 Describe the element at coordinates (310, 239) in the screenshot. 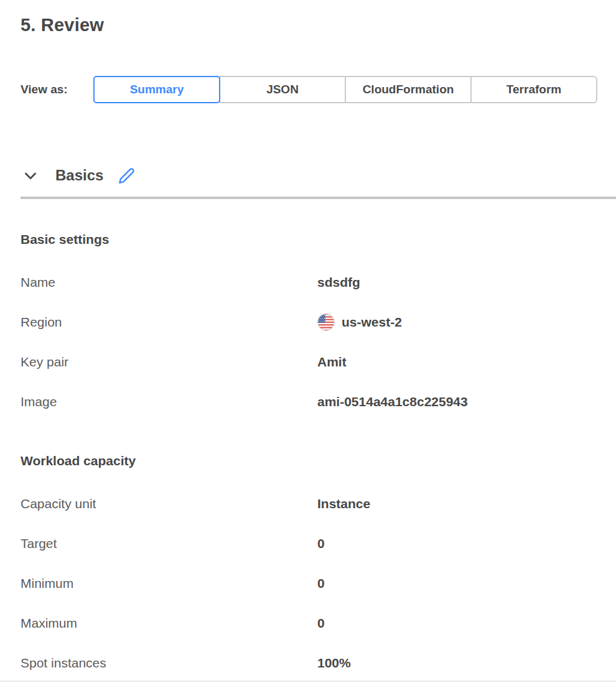

I see `basic-settings-heading: Basic settings` at that location.